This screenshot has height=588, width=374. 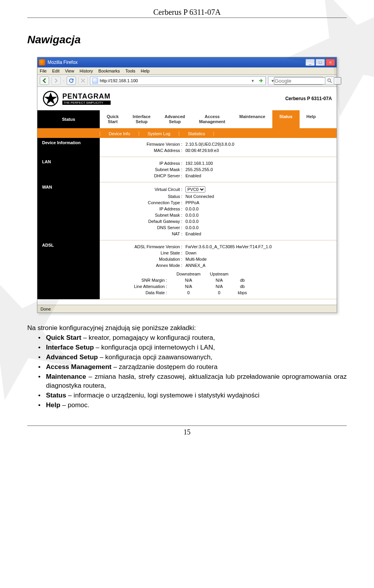 What do you see at coordinates (187, 328) in the screenshot?
I see `doc-intro: Na stronie konfiguracyjnej znajdują się …` at bounding box center [187, 328].